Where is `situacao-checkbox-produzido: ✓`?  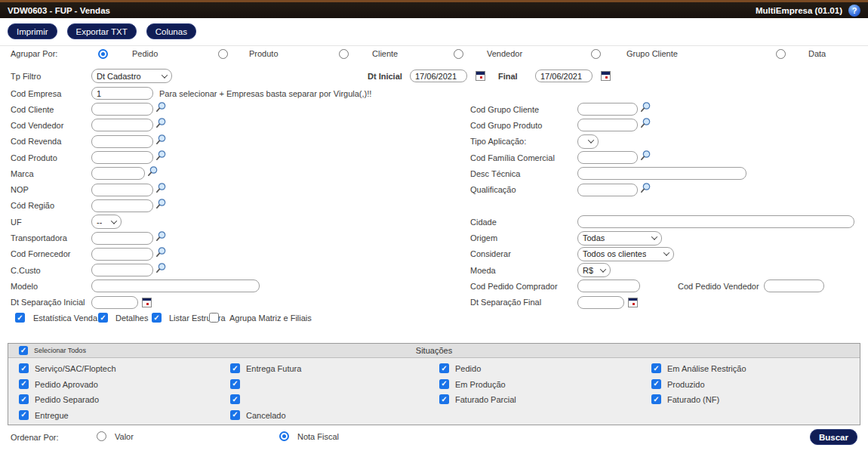
situacao-checkbox-produzido: ✓ is located at coordinates (657, 384).